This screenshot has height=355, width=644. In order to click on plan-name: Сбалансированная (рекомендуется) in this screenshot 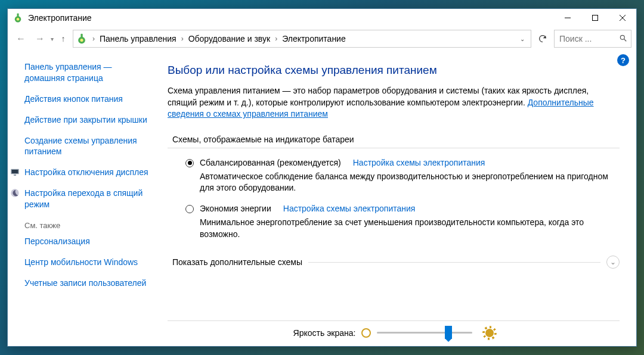, I will do `click(271, 163)`.